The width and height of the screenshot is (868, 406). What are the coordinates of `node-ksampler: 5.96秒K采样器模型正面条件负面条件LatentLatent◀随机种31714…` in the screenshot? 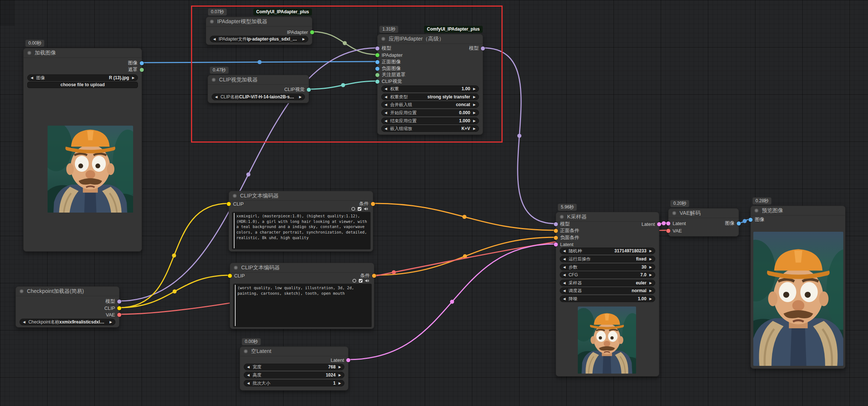 It's located at (608, 294).